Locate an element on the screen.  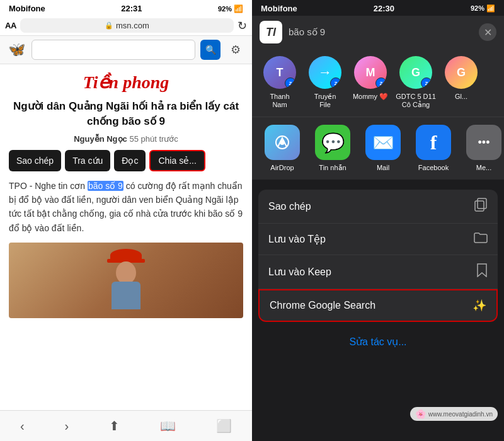
folder-icon is located at coordinates (481, 239).